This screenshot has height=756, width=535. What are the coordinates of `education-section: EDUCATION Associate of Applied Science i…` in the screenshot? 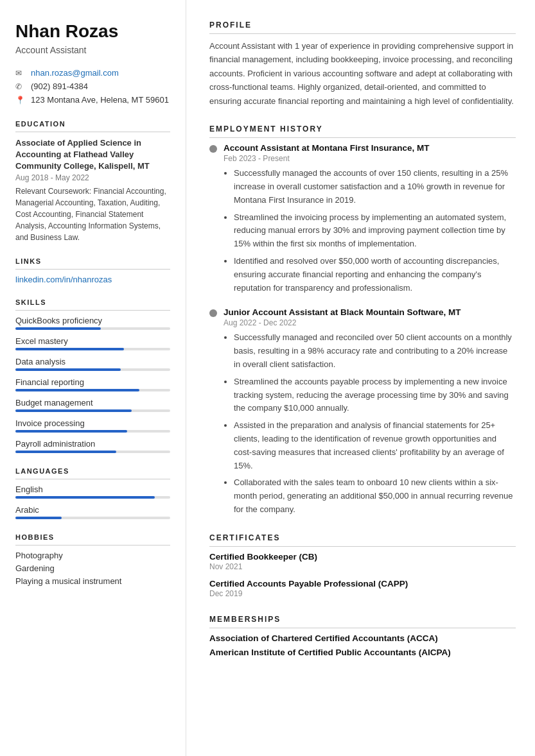 It's located at (92, 182).